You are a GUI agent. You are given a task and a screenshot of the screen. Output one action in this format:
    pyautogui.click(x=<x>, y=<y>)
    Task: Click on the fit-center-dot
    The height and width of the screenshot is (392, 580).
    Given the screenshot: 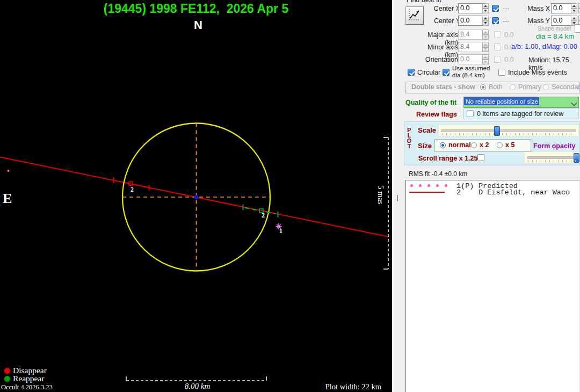 What is the action you would take?
    pyautogui.click(x=196, y=197)
    